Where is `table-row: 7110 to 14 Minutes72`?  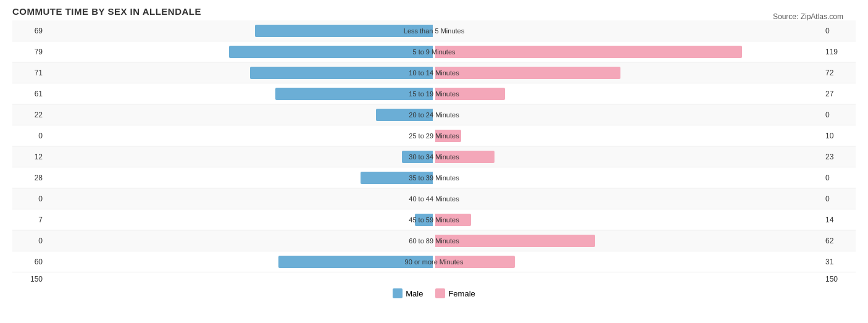
table-row: 7110 to 14 Minutes72 is located at coordinates (434, 73).